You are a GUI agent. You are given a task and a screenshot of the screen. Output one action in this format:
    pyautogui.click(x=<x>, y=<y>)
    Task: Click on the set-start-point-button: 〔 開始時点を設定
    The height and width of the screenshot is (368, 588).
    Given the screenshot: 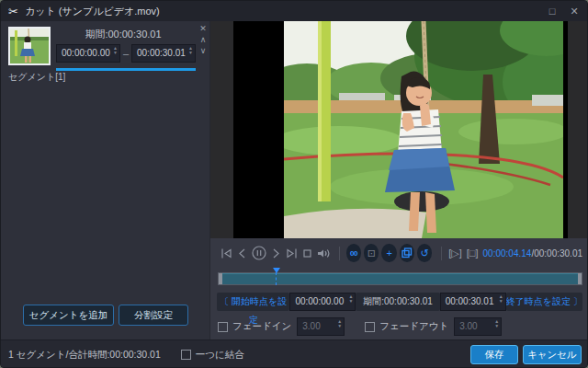 What is the action you would take?
    pyautogui.click(x=254, y=302)
    